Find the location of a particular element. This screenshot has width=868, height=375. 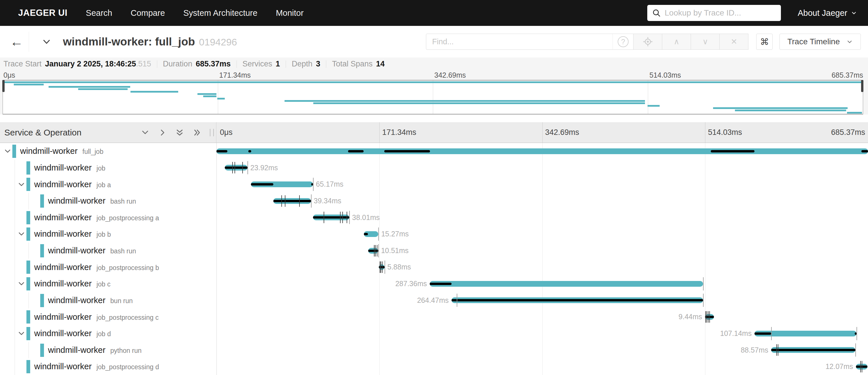

span-timeline-cell-6: 10.51ms is located at coordinates (542, 251).